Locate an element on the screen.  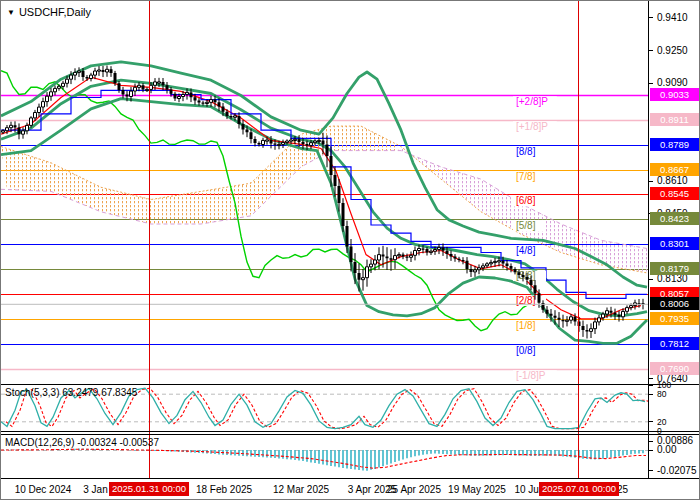
murrey-label: [5/8] is located at coordinates (526, 226).